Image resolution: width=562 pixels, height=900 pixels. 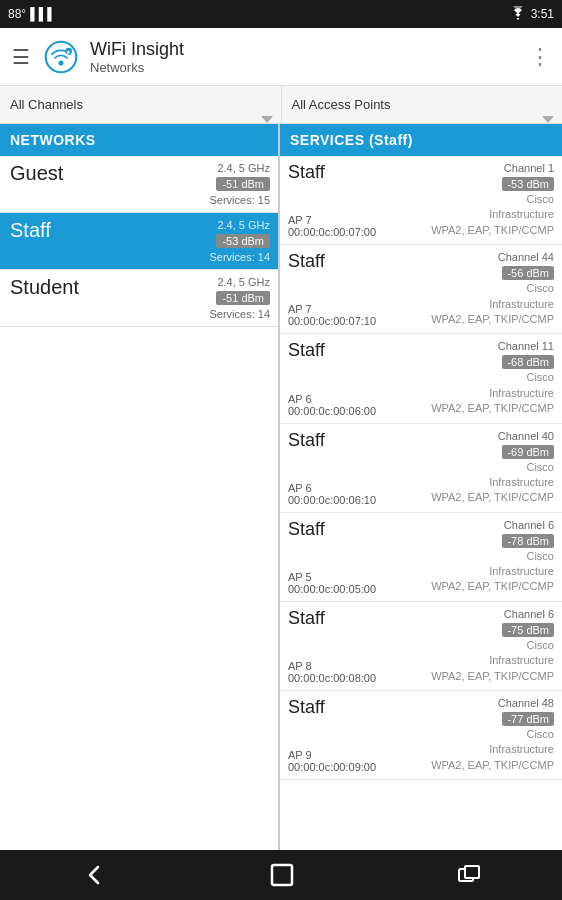 I want to click on network-services: Services: 15, so click(x=240, y=200).